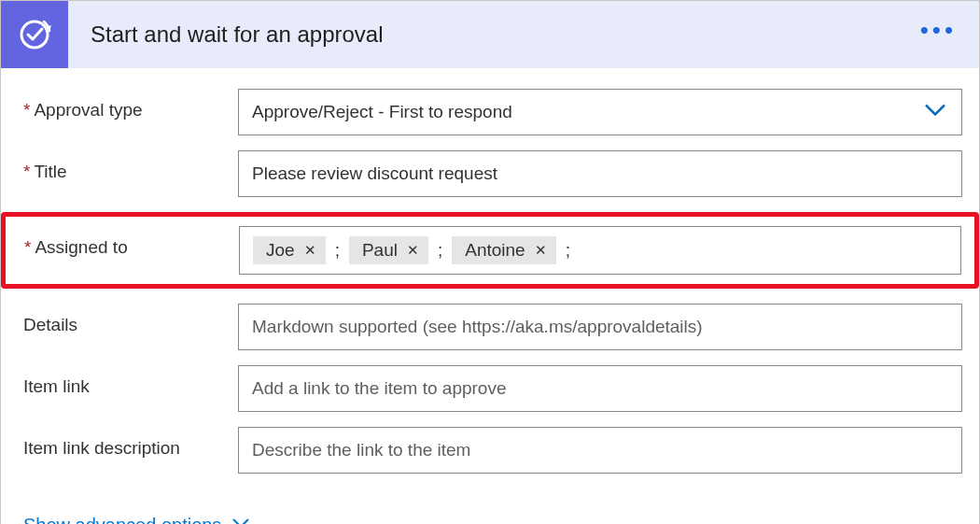 Image resolution: width=980 pixels, height=524 pixels. Describe the element at coordinates (379, 389) in the screenshot. I see `item-link-placeholder: Add a link to the item to approve` at that location.